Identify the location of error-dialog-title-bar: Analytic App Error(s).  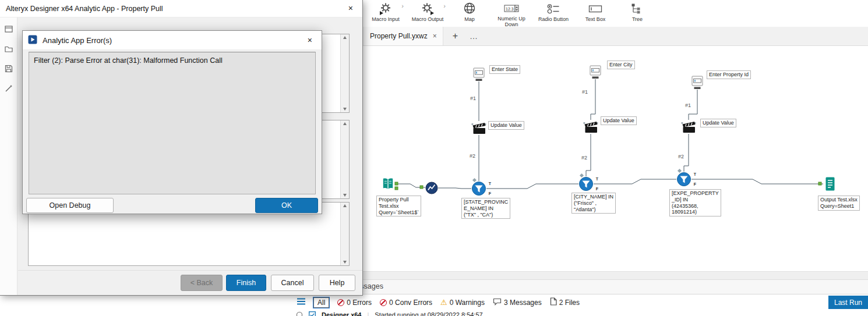
(172, 41).